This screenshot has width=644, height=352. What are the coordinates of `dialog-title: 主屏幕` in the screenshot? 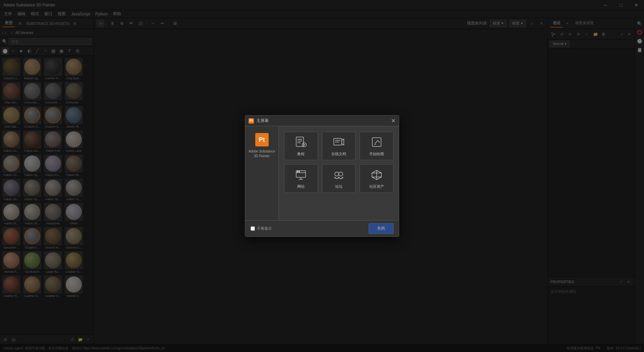 It's located at (263, 121).